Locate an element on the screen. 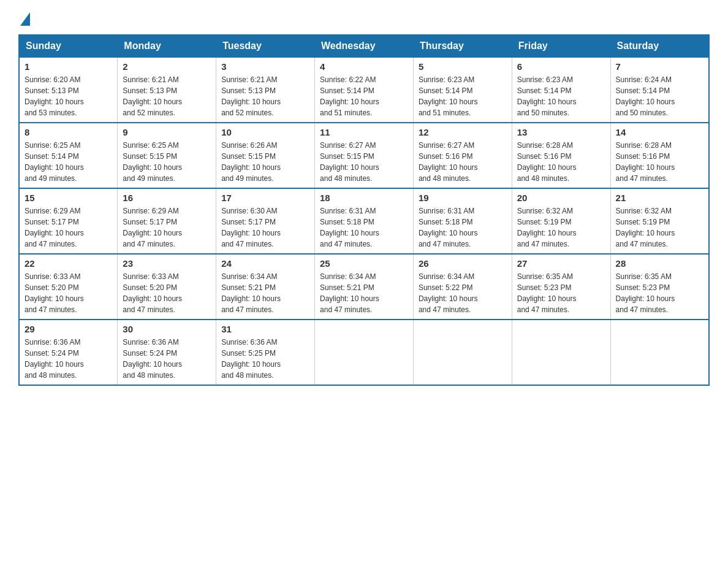  day-info: Sunrise: 6:36 AM Sunset: 5:25 PM Dayligh… is located at coordinates (265, 359).